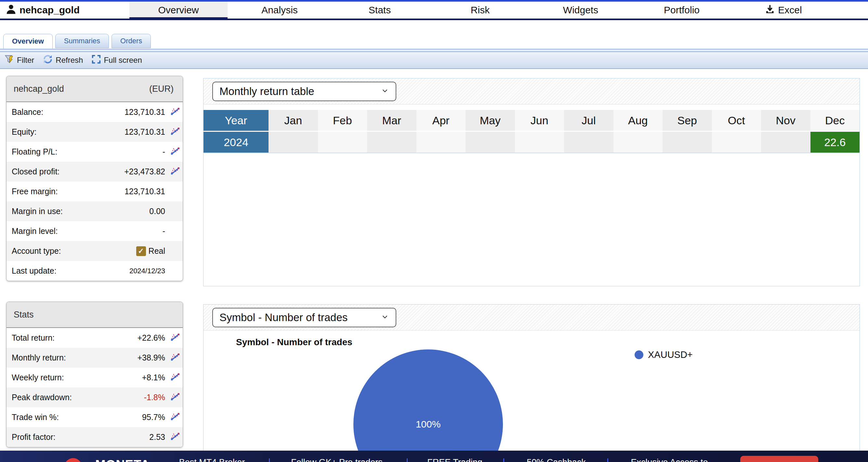 Image resolution: width=868 pixels, height=462 pixels. What do you see at coordinates (343, 120) in the screenshot?
I see `month-header-feb: Feb` at bounding box center [343, 120].